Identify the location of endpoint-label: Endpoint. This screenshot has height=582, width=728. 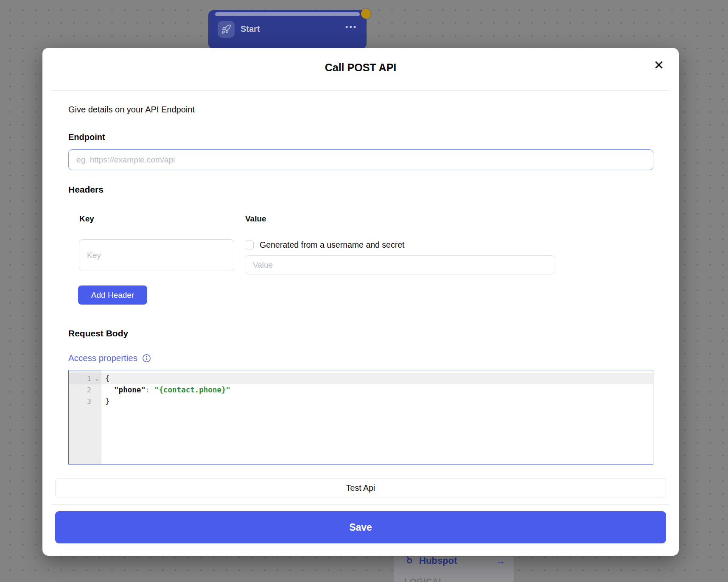
(87, 137).